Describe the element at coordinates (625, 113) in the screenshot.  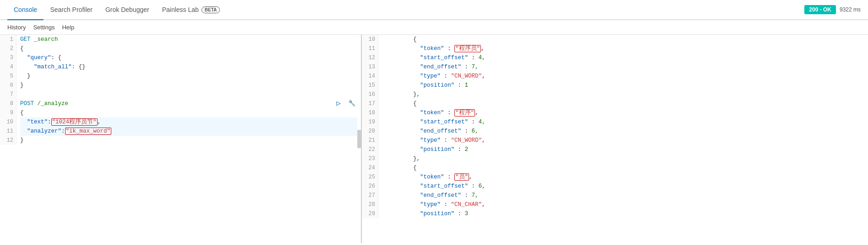
I see `output-line-18: "token" : "程序",` at that location.